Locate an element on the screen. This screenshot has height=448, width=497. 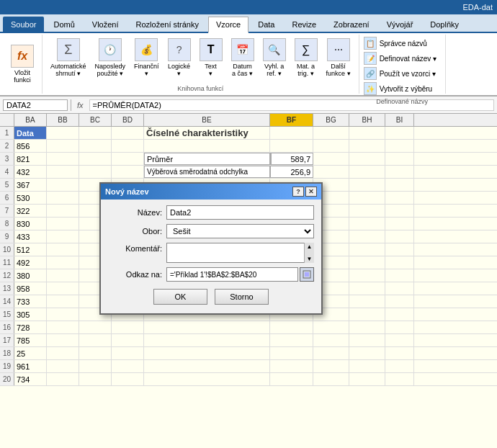
dialog-title-bar: Nový název ? ✕ is located at coordinates (211, 192).